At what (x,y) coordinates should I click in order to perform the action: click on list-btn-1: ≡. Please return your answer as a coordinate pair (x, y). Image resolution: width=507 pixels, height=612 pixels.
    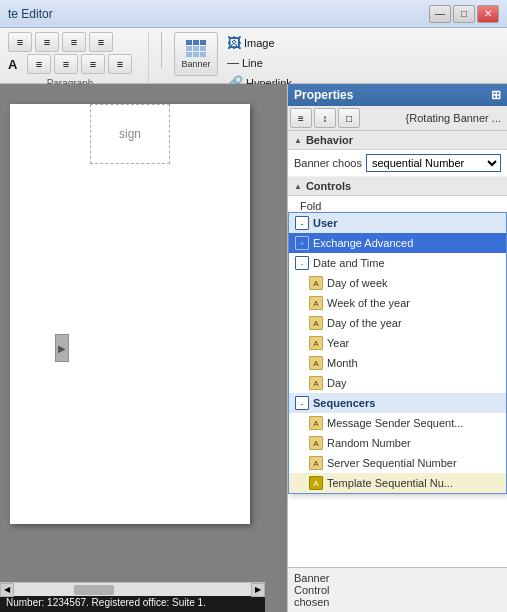
    Looking at the image, I should click on (20, 42).